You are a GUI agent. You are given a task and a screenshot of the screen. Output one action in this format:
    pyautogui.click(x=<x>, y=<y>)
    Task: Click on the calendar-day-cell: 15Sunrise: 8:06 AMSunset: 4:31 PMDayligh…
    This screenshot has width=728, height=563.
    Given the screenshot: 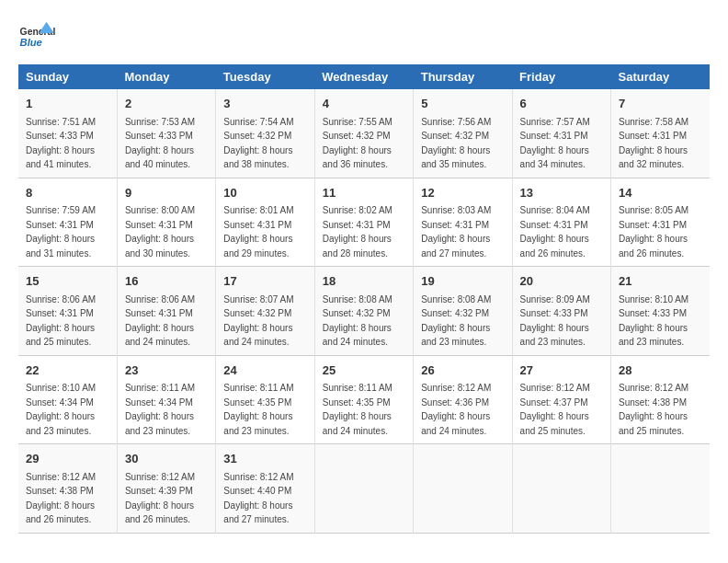 What is the action you would take?
    pyautogui.click(x=68, y=311)
    